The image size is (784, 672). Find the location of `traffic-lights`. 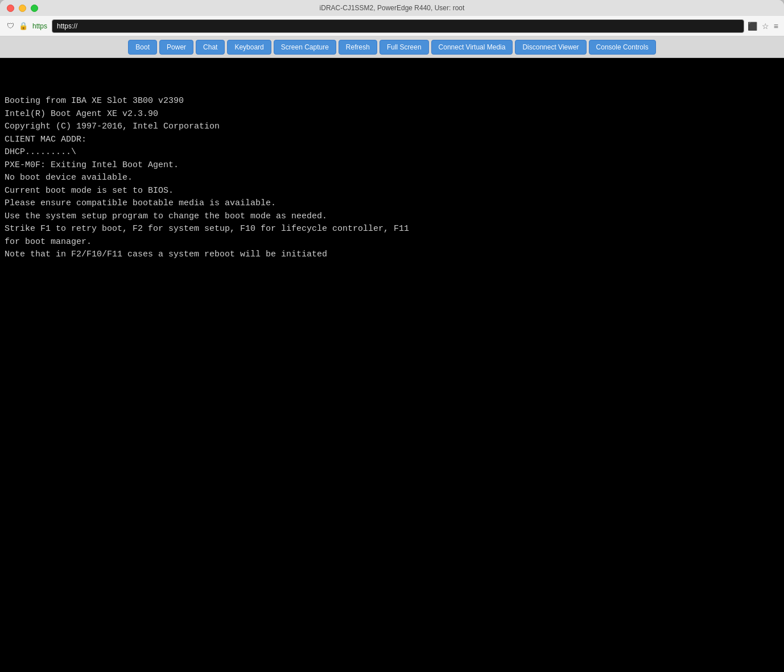

traffic-lights is located at coordinates (23, 8).